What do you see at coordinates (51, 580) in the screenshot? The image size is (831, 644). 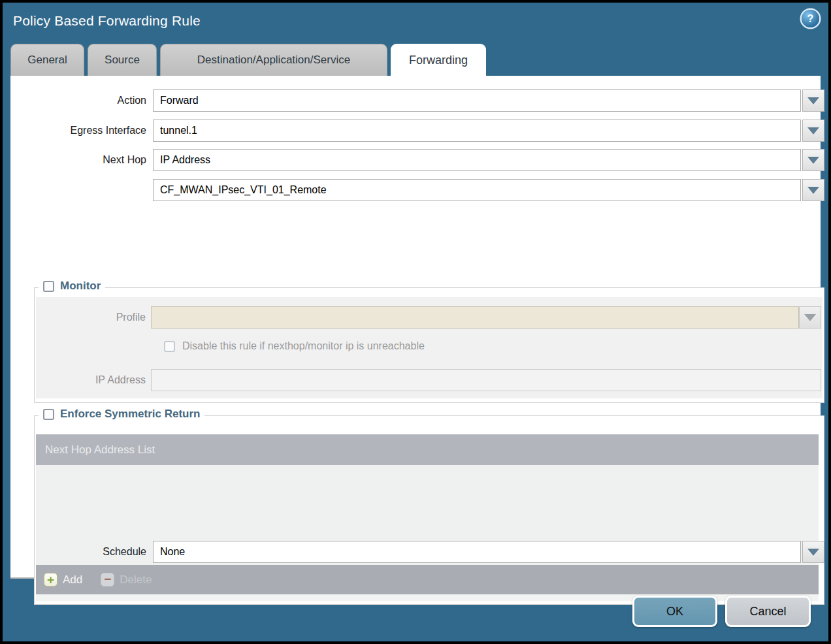 I see `plus-icon: +` at bounding box center [51, 580].